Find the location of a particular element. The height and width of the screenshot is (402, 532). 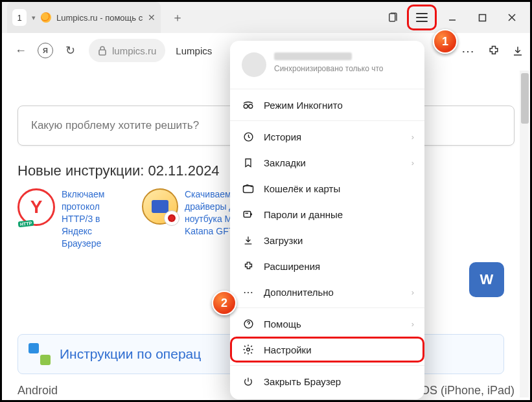

sync-status: Синхронизировано только что is located at coordinates (329, 69).